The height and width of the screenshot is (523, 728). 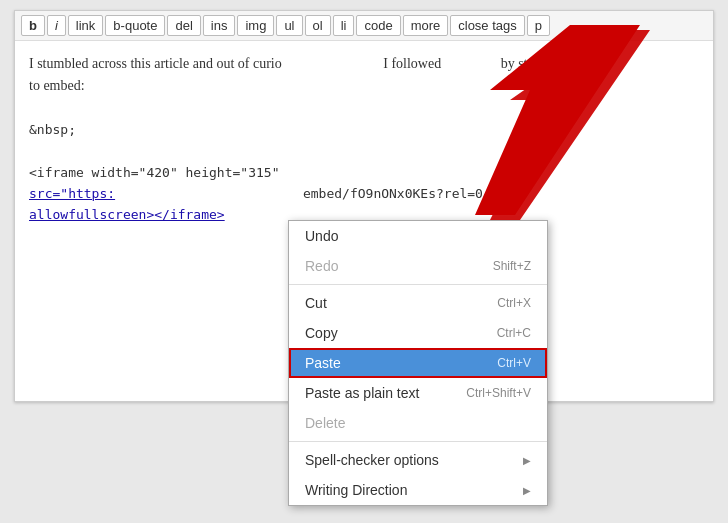 What do you see at coordinates (418, 266) in the screenshot?
I see `context-menu-redo: Redo Shift+Z` at bounding box center [418, 266].